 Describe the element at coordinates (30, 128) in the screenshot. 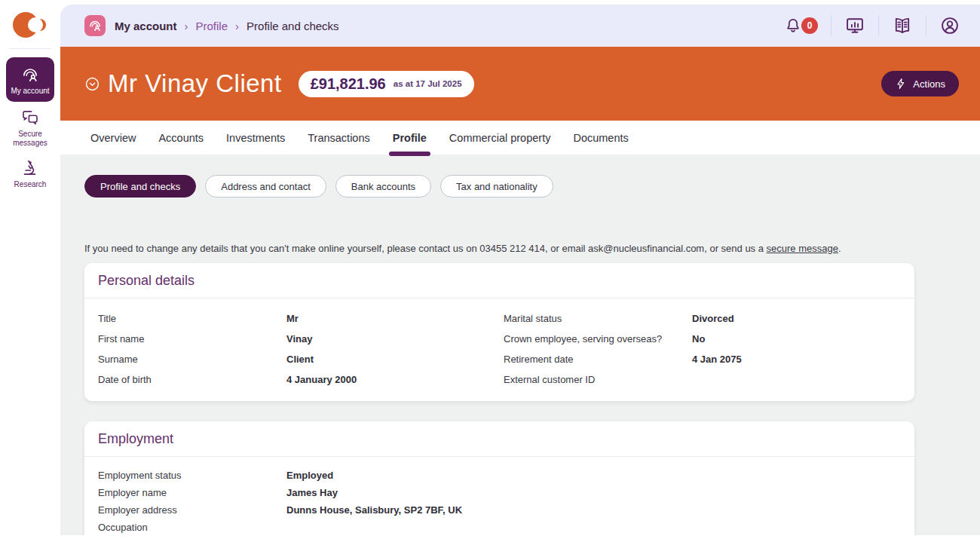

I see `sidebar-item-secure-messages: Secure messages` at that location.